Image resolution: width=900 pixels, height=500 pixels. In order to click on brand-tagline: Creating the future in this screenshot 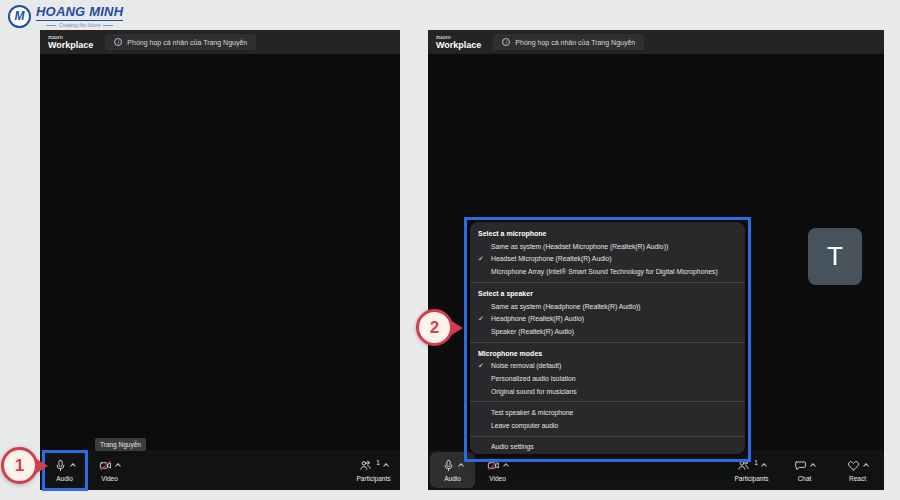, I will do `click(80, 25)`.